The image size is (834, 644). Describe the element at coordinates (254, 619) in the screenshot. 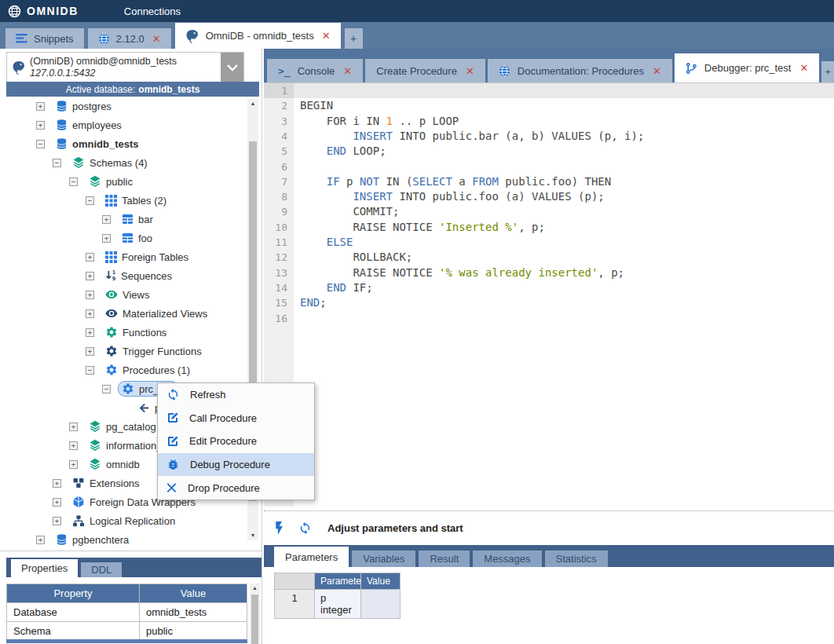

I see `properties-scrollbar-thumb` at that location.